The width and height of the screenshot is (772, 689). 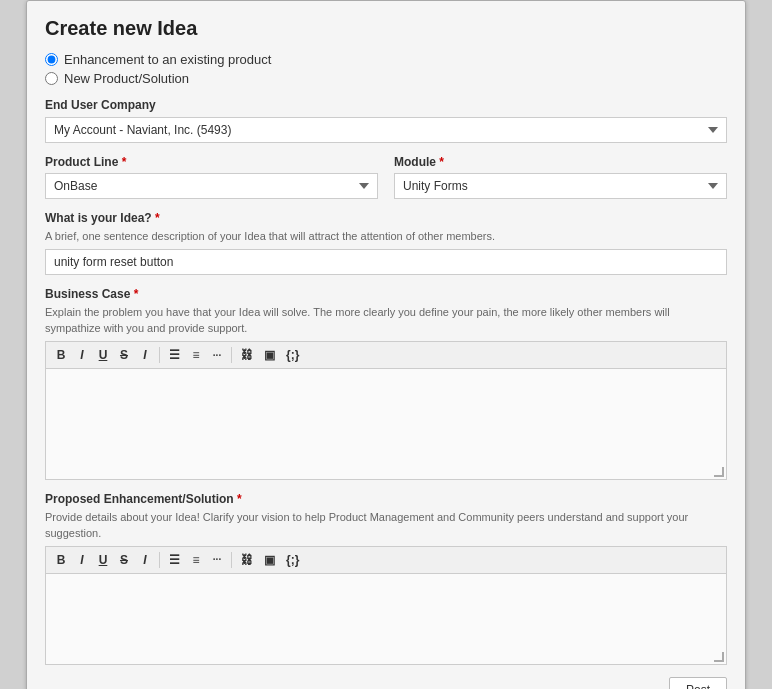 What do you see at coordinates (232, 560) in the screenshot?
I see `pe-toolbar-sep2` at bounding box center [232, 560].